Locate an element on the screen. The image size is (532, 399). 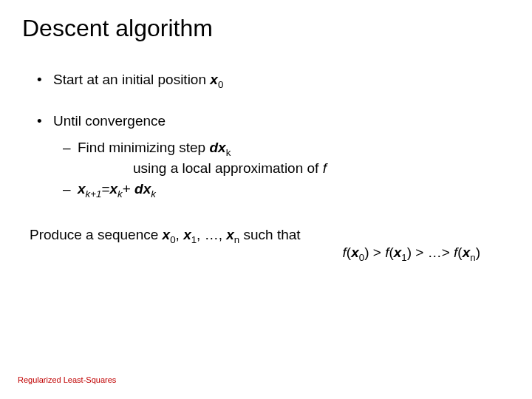
text: Find minimizing step is located at coordinates (143, 148).